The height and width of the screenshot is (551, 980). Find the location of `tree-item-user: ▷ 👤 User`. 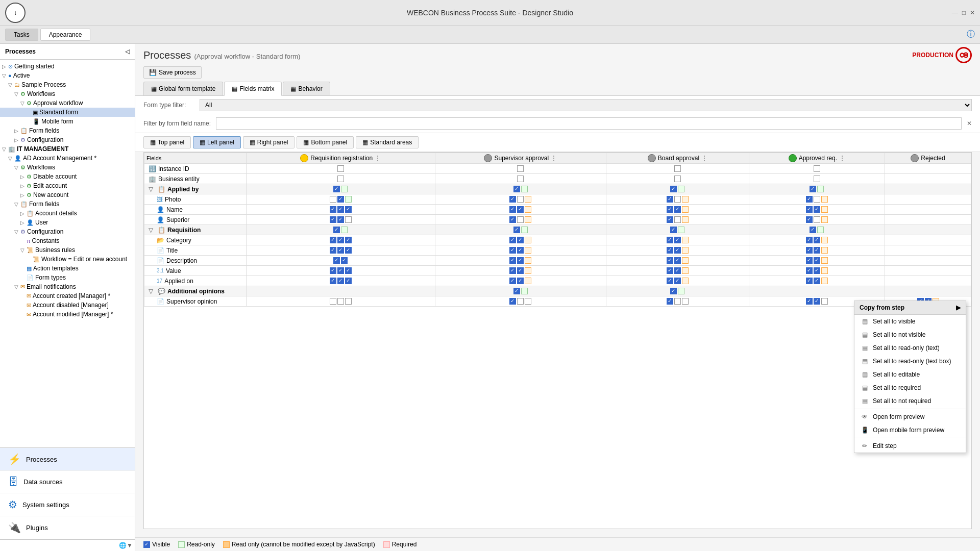

tree-item-user: ▷ 👤 User is located at coordinates (67, 222).